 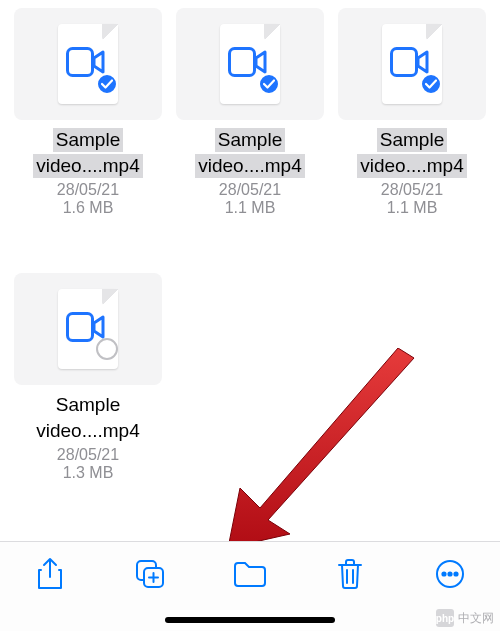 What do you see at coordinates (445, 618) in the screenshot?
I see `watermark-logo: php` at bounding box center [445, 618].